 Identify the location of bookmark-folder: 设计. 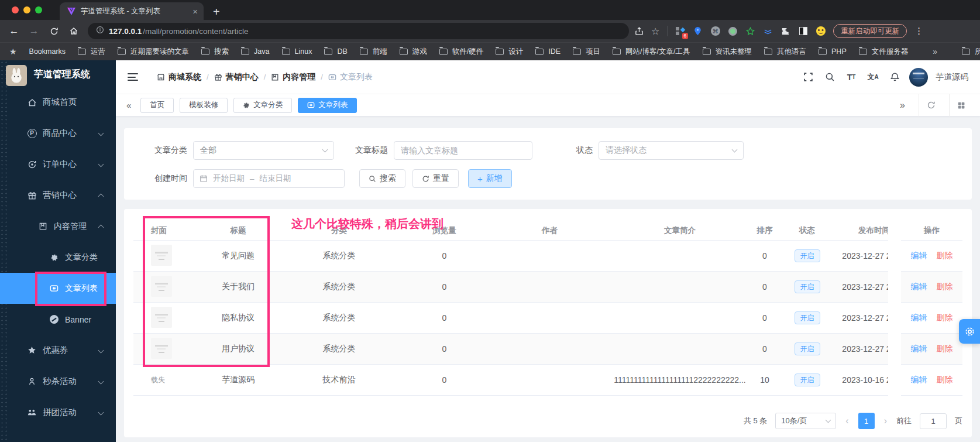
(509, 52).